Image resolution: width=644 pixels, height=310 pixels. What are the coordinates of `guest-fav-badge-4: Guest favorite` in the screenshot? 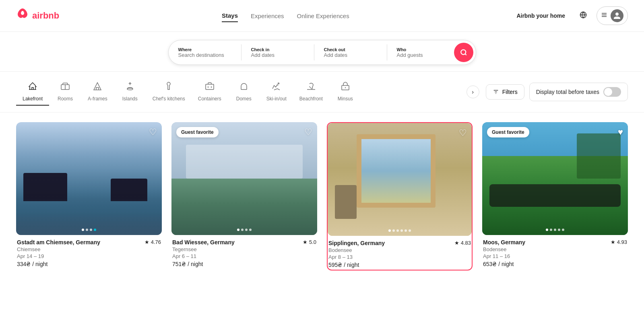 It's located at (508, 132).